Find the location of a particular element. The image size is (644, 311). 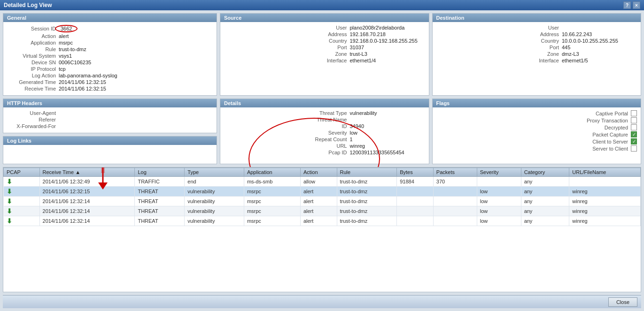

cell-application: ms-ds-smb is located at coordinates (272, 182).